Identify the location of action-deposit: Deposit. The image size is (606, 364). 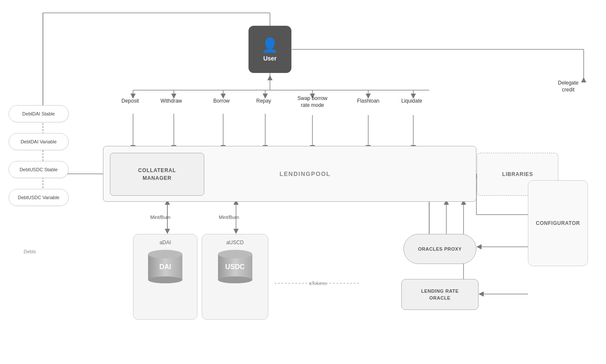
(130, 101).